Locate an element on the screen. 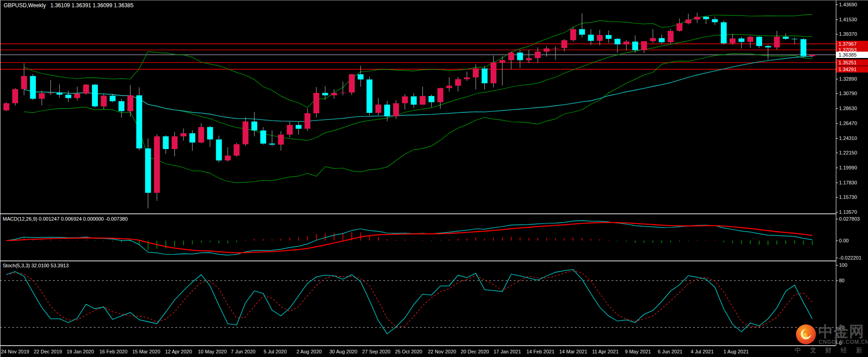  window-top-border is located at coordinates (434, 0).